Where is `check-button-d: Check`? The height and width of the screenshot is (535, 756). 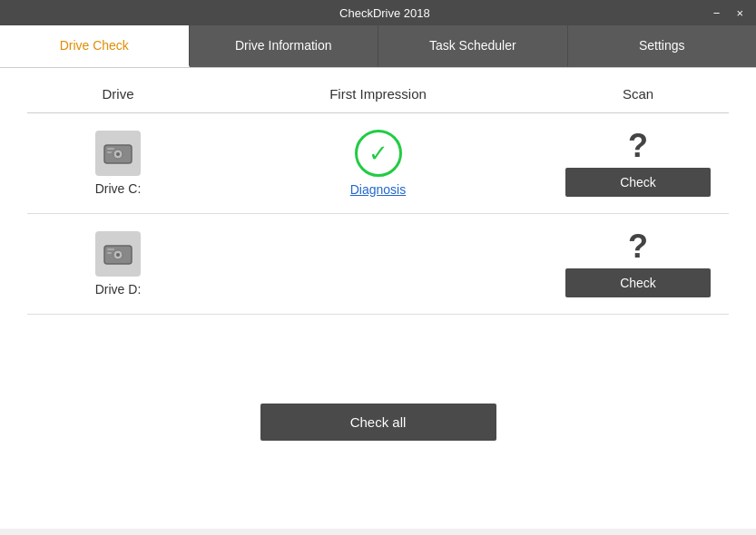
check-button-d: Check is located at coordinates (638, 283).